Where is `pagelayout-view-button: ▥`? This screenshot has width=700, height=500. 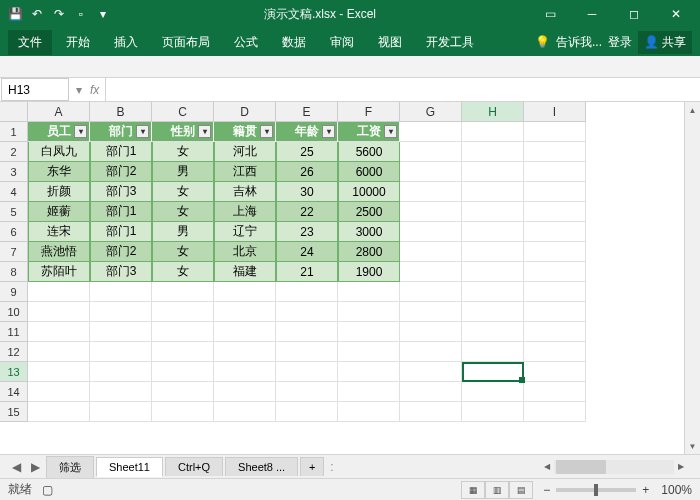
pagelayout-view-button: ▥ is located at coordinates (497, 490).